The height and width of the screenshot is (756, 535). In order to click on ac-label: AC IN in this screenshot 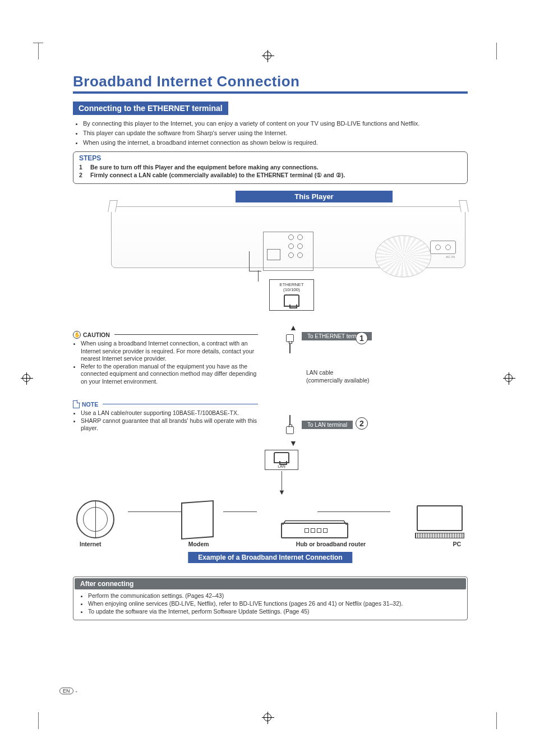, I will do `click(450, 257)`.